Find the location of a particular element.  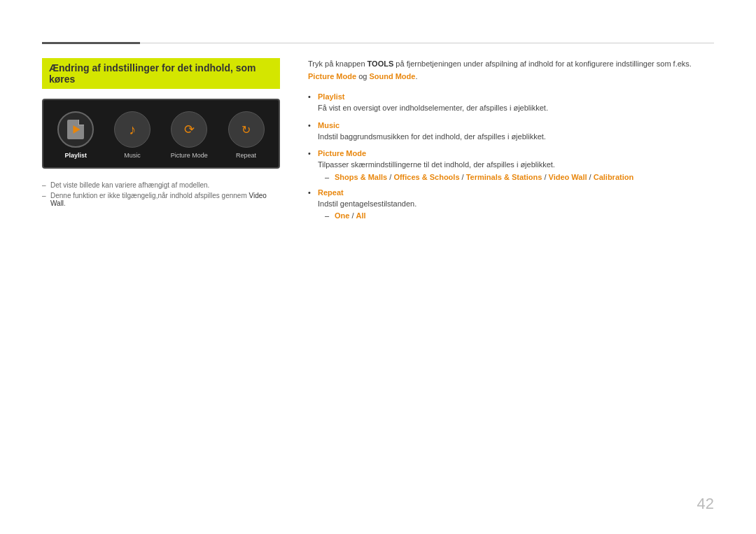

intro-sound-mode: Sound Mode is located at coordinates (392, 76).